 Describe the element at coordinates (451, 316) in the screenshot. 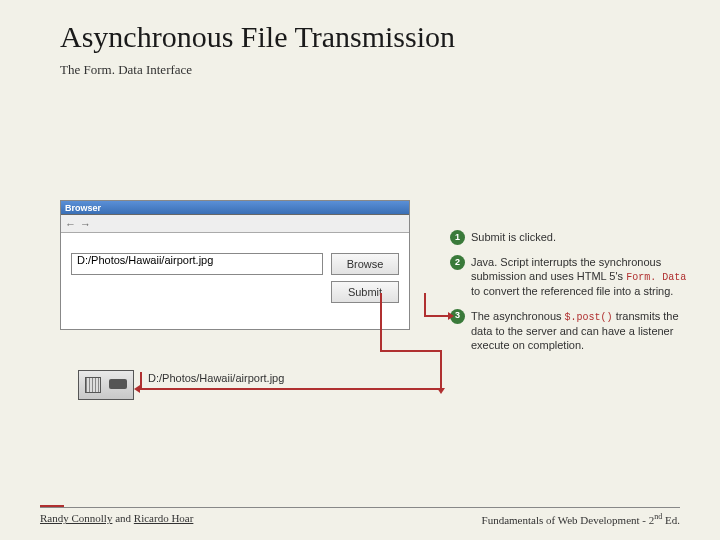

I see `arrow-2-head` at that location.